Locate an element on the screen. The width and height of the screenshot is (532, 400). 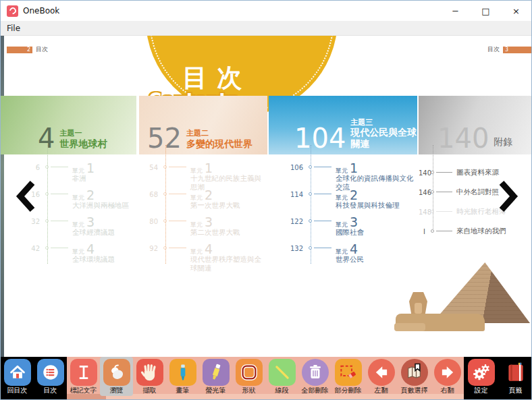
toc-item: I來自地球的我們 is located at coordinates (475, 231).